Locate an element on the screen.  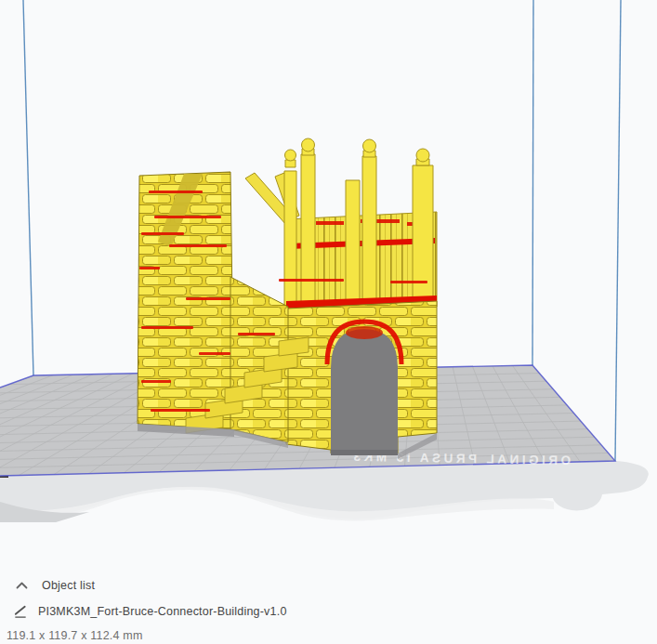
object-name: PI3MK3M_Fort-Bruce-Connector-Building-v1… is located at coordinates (163, 611).